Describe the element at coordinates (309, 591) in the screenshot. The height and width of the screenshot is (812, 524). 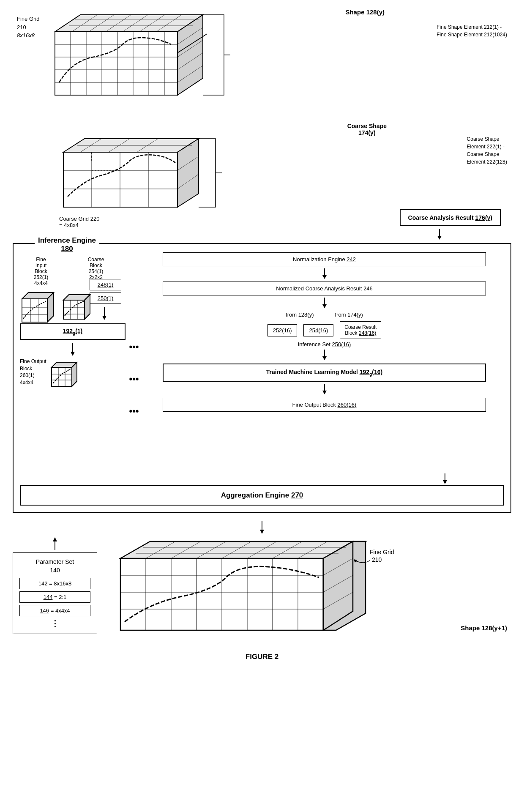
I see `fine-grid-bottom-box: Fine Grid 210` at that location.